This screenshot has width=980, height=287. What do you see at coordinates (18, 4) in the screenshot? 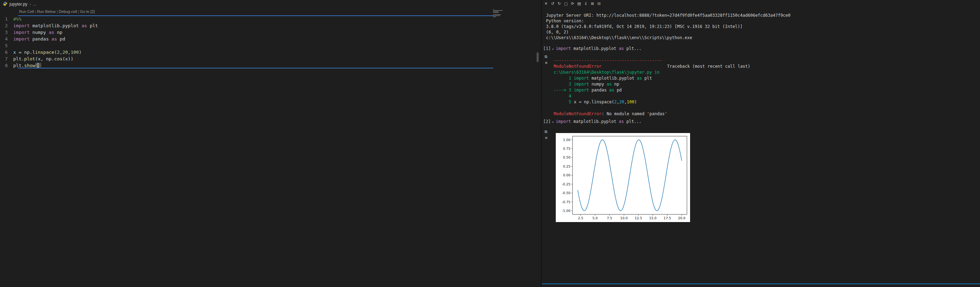
I see `breadcrumb-file: jupyter.py` at bounding box center [18, 4].